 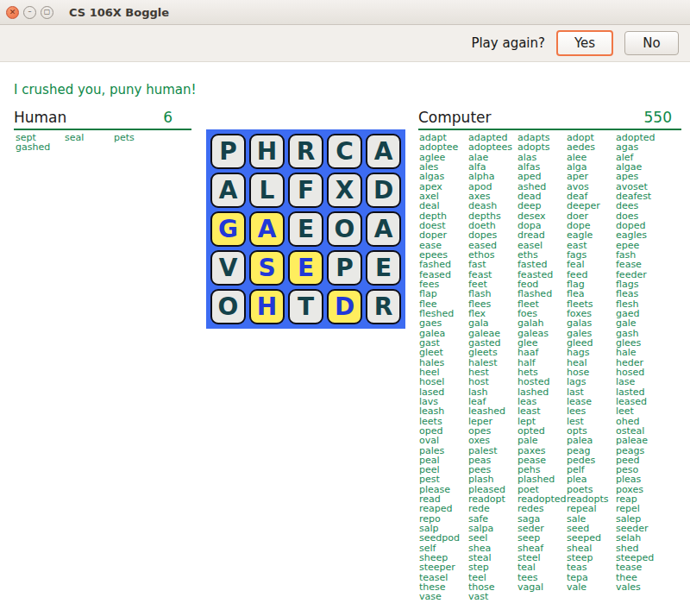 I want to click on word: dread, so click(x=542, y=235).